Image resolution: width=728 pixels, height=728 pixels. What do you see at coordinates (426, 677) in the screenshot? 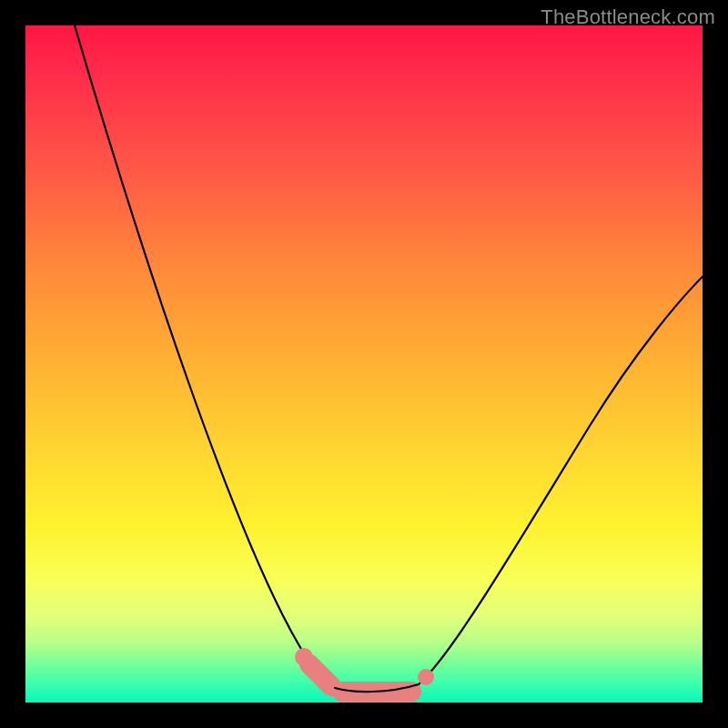
I see `optimum-highlight-right-dot` at bounding box center [426, 677].